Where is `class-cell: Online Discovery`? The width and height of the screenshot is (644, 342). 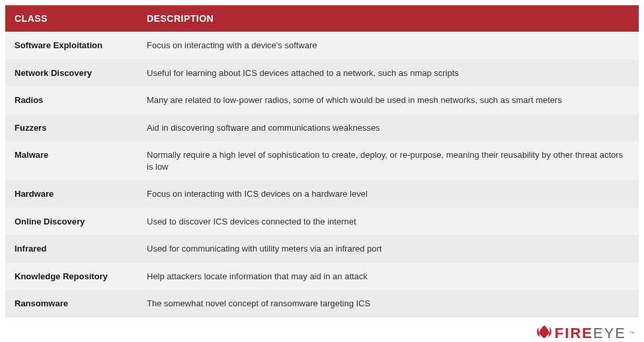 class-cell: Online Discovery is located at coordinates (71, 222).